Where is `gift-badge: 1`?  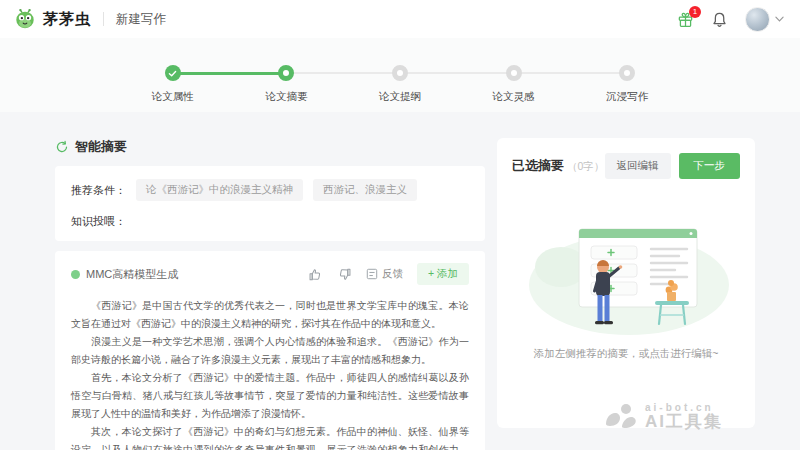
gift-badge: 1 is located at coordinates (695, 12).